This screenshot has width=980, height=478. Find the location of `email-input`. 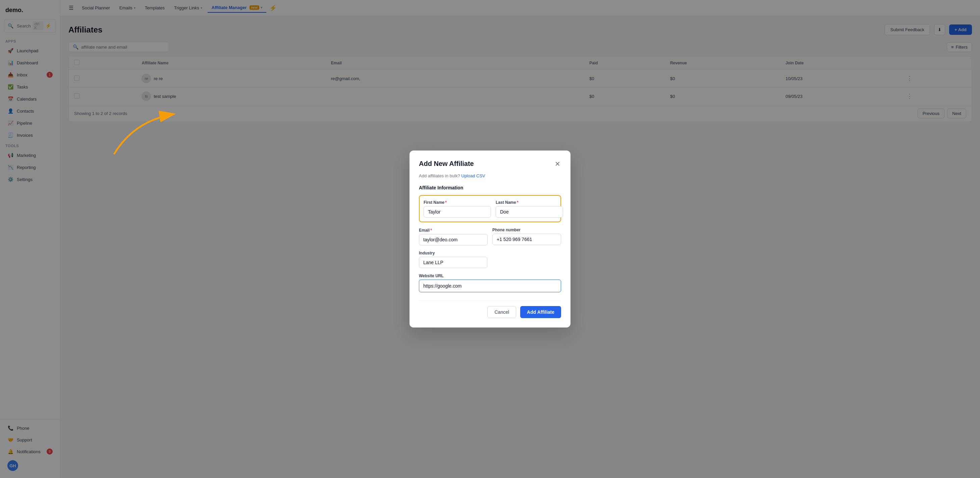

email-input is located at coordinates (453, 240).